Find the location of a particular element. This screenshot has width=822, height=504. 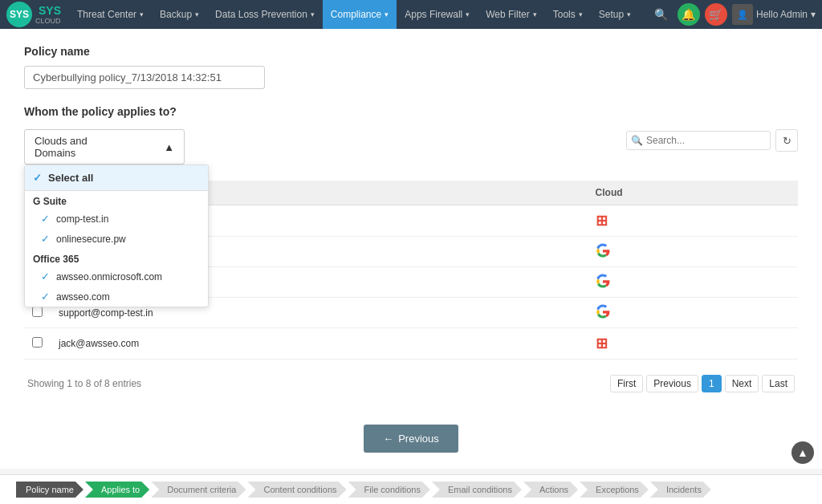

nav-web-filter: Web Filter ▾ is located at coordinates (511, 14).